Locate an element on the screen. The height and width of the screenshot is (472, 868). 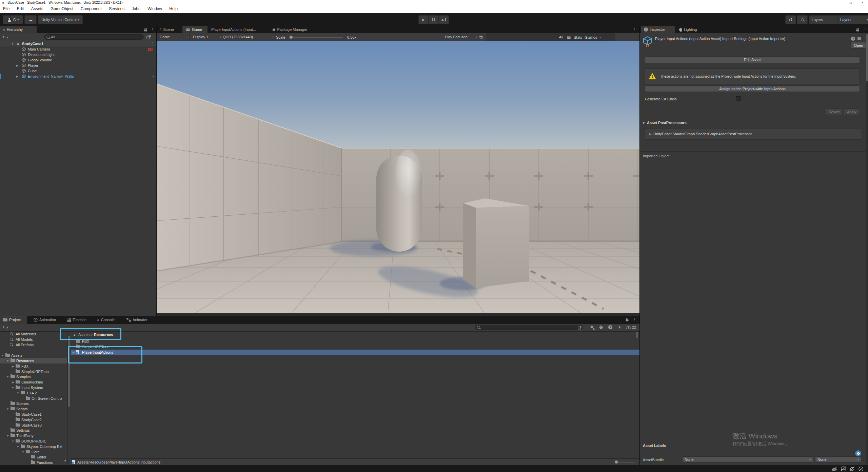
search-everywhere-button is located at coordinates (802, 20).